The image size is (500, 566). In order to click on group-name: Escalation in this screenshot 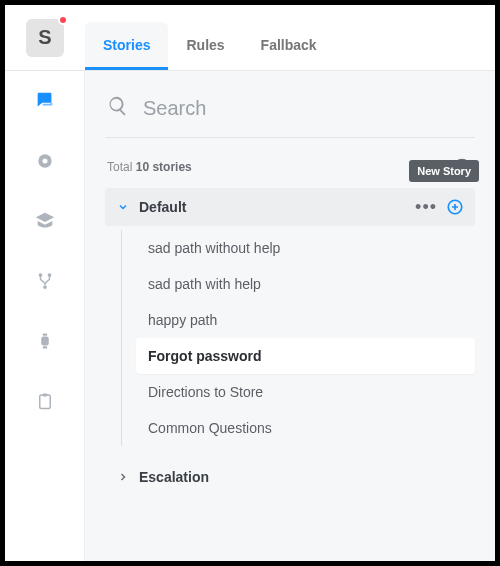, I will do `click(302, 477)`.